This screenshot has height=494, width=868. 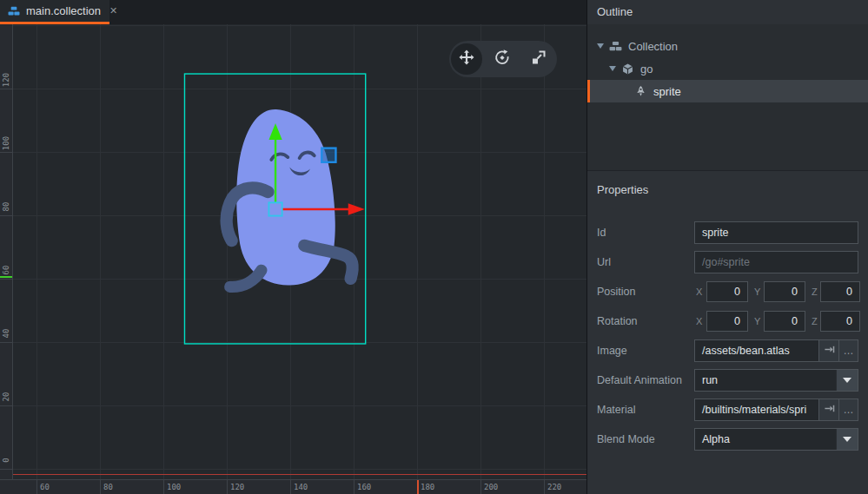 I want to click on ruler-tick-label: 20, so click(x=6, y=398).